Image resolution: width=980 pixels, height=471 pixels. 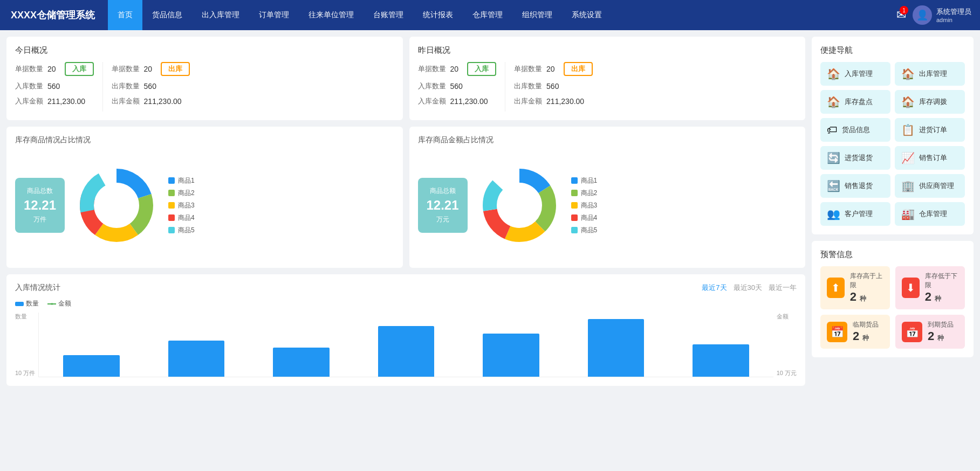 I want to click on inbound-legend-qty: 数量, so click(x=27, y=304).